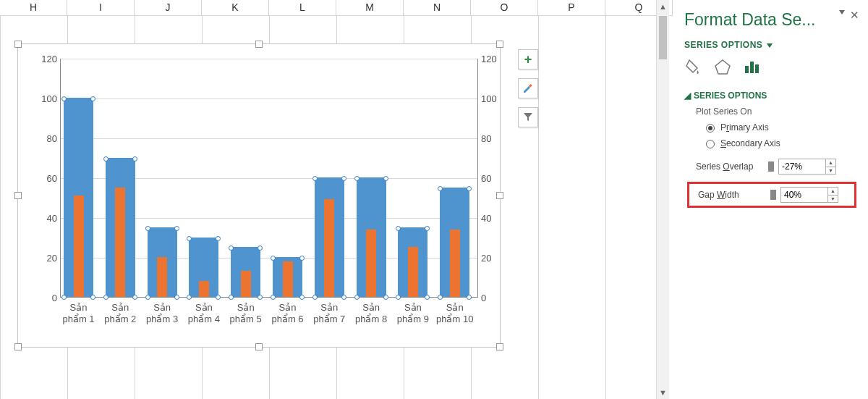 Image resolution: width=868 pixels, height=399 pixels. I want to click on chart-y-axis-left: 020406080100120, so click(43, 178).